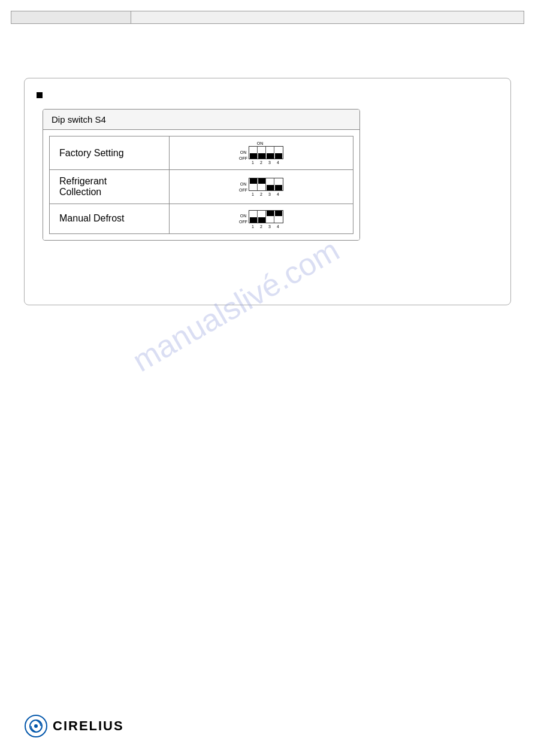 This screenshot has width=535, height=756. What do you see at coordinates (36, 726) in the screenshot?
I see `cirelius-logo-icon` at bounding box center [36, 726].